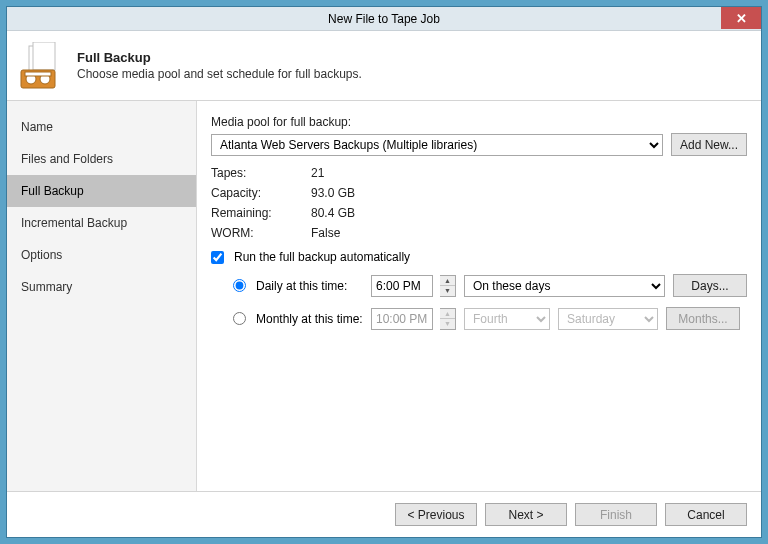  I want to click on months-button: Months..., so click(703, 318).